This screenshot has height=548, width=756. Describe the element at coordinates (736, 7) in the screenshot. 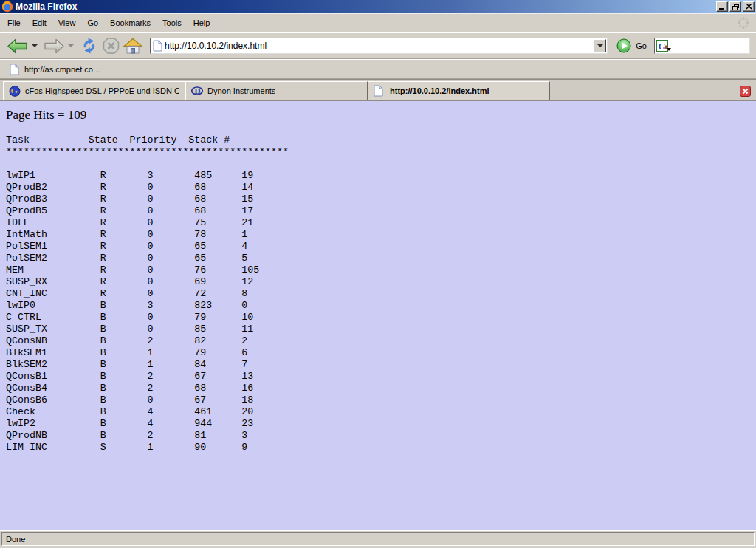

I see `window-controls` at that location.